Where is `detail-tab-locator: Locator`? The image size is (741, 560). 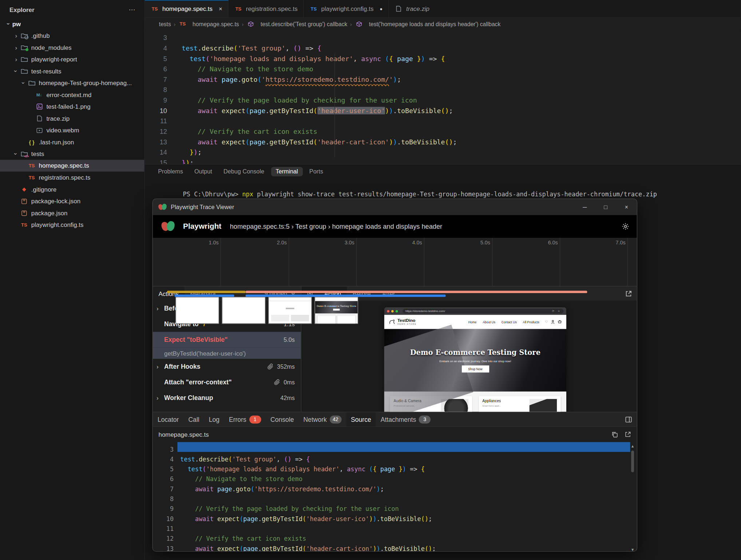
detail-tab-locator: Locator is located at coordinates (168, 420).